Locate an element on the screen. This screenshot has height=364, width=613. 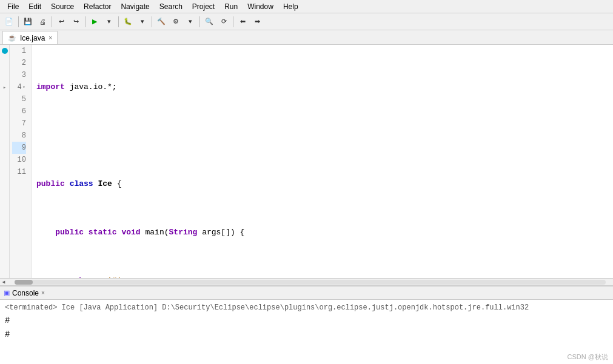
tab-close-button: × is located at coordinates (50, 38).